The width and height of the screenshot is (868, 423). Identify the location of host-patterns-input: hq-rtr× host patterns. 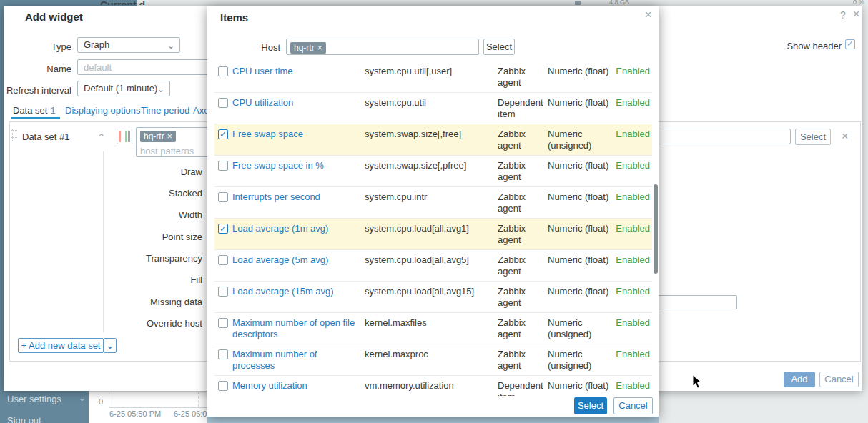
(176, 142).